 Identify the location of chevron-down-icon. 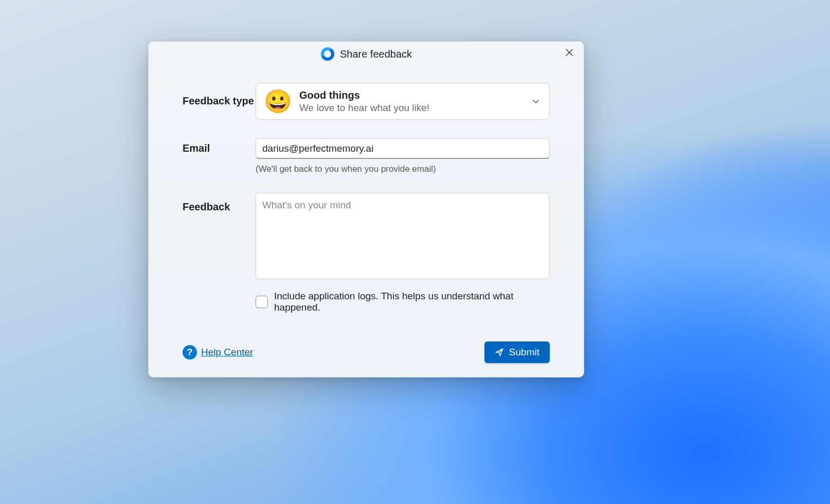
(536, 101).